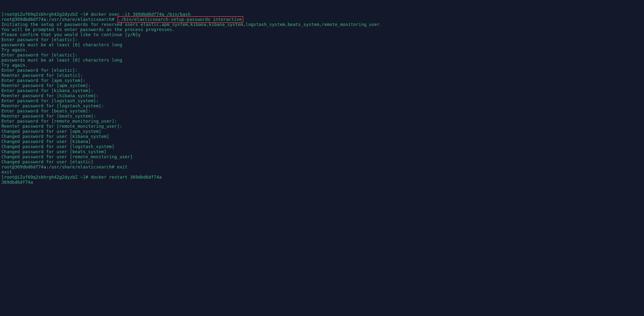  Describe the element at coordinates (52, 131) in the screenshot. I see `terminal-text: Changed password for user [apm_system]` at that location.